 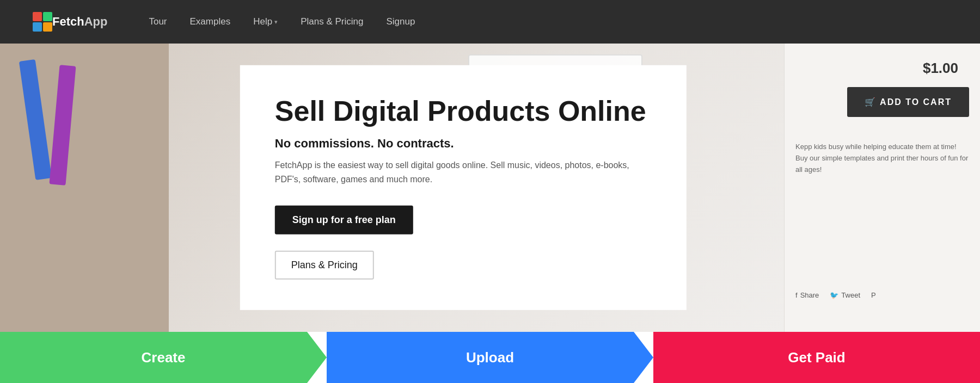 I want to click on bottom-segment-create: Create, so click(x=163, y=357).